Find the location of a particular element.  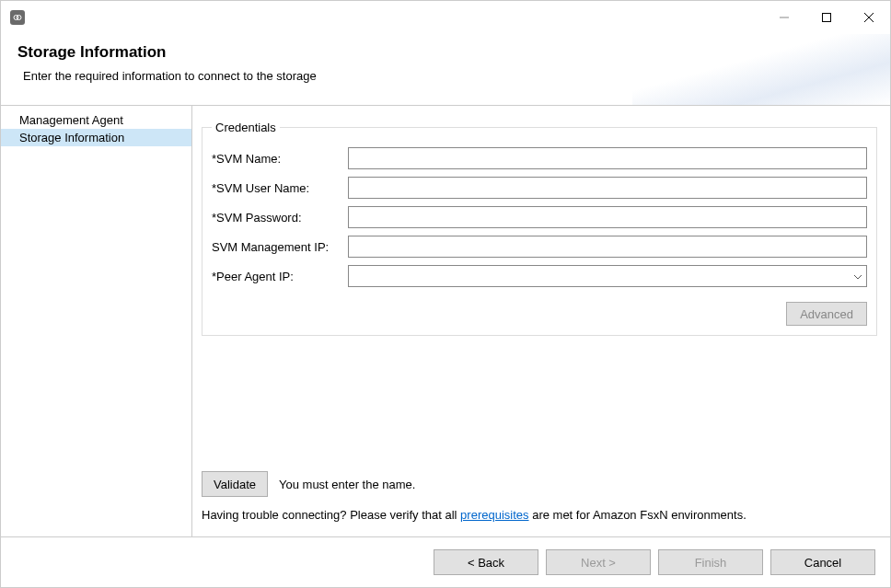

row-peer-agent-ip: *Peer Agent IP: is located at coordinates (539, 276).